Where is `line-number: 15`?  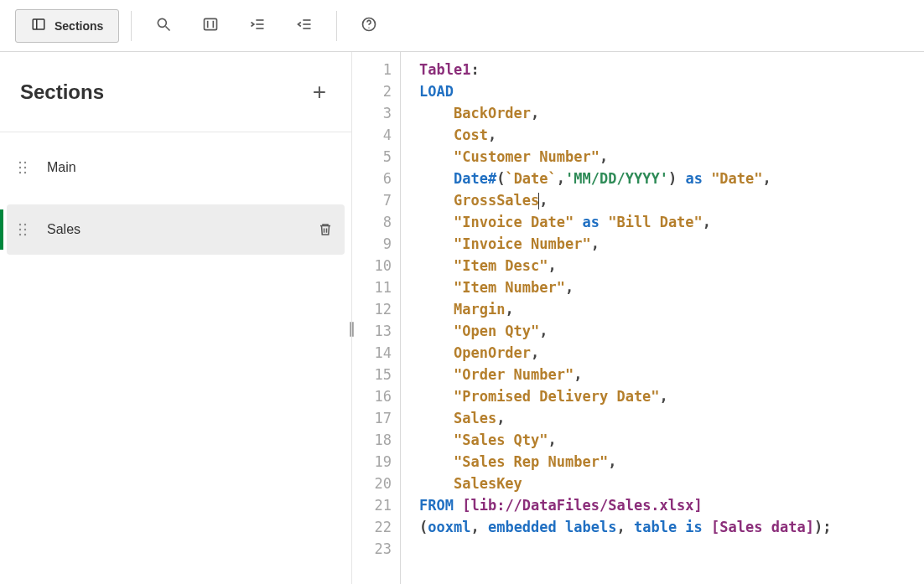 line-number: 15 is located at coordinates (372, 375).